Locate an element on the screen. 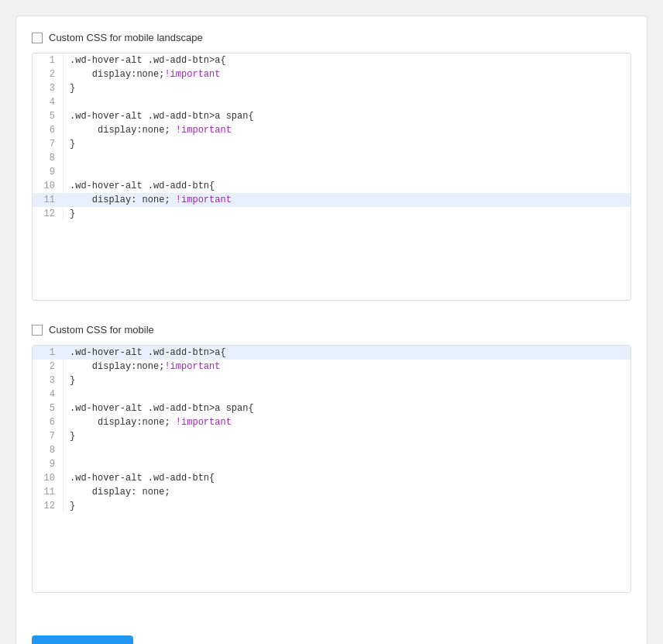 Image resolution: width=663 pixels, height=644 pixels. section-header-landscape: Custom CSS for mobile landscape is located at coordinates (332, 37).